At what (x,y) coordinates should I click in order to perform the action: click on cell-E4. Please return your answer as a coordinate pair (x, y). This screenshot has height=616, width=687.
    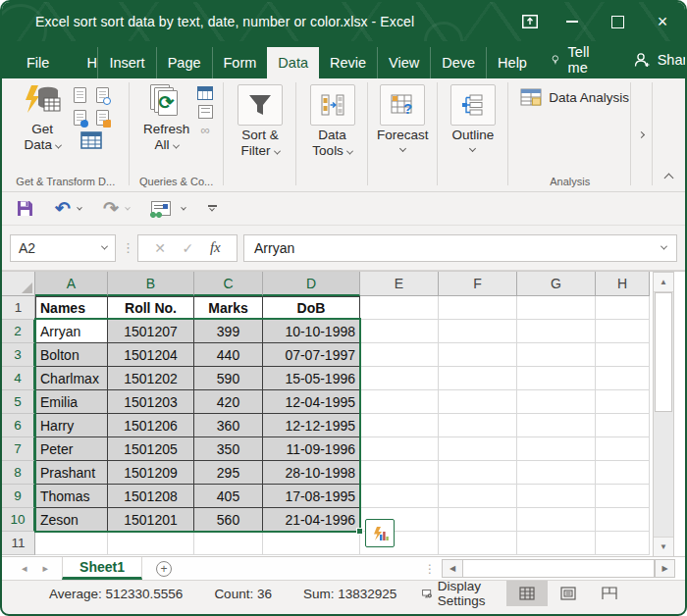
    Looking at the image, I should click on (399, 379).